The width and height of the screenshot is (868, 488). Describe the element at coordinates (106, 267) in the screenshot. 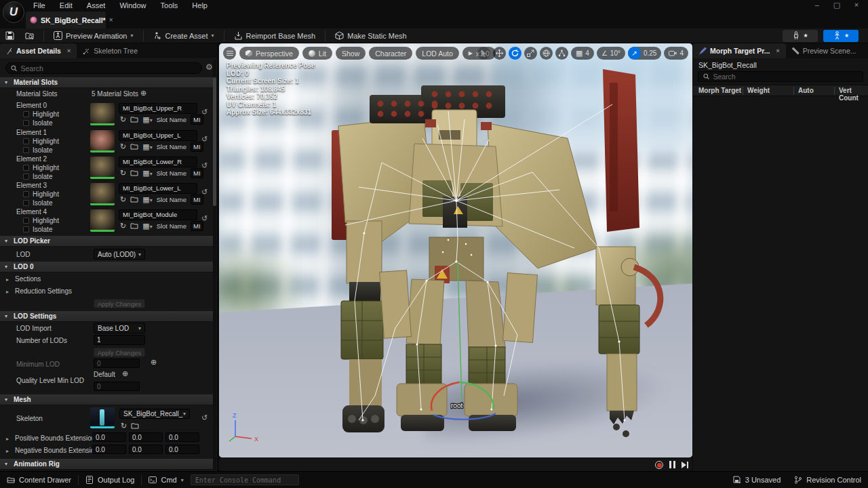

I see `section-lod0: ▾ LOD 0` at that location.